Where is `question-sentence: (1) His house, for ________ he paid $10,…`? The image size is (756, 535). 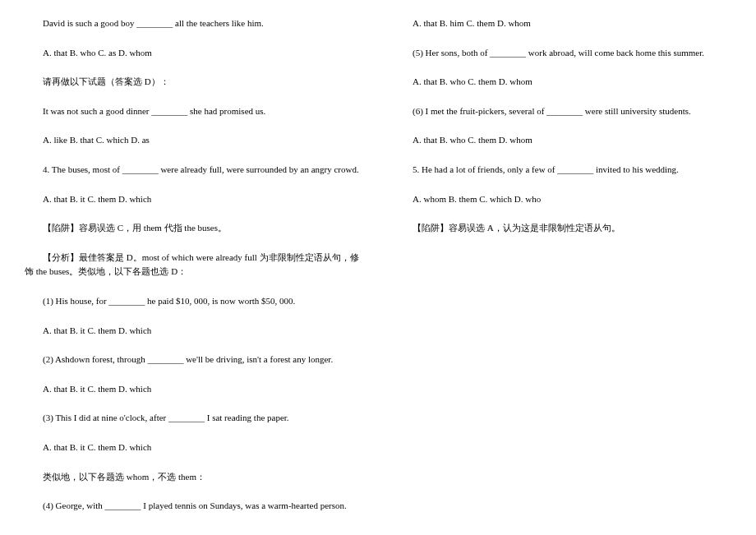 question-sentence: (1) His house, for ________ he paid $10,… is located at coordinates (193, 302).